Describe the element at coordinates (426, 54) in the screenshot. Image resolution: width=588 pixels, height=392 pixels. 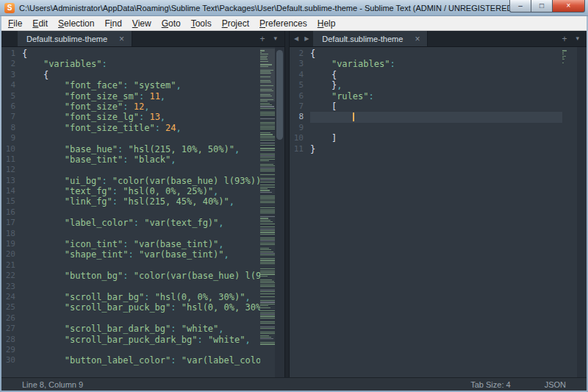
I see `code-line: 2{` at that location.